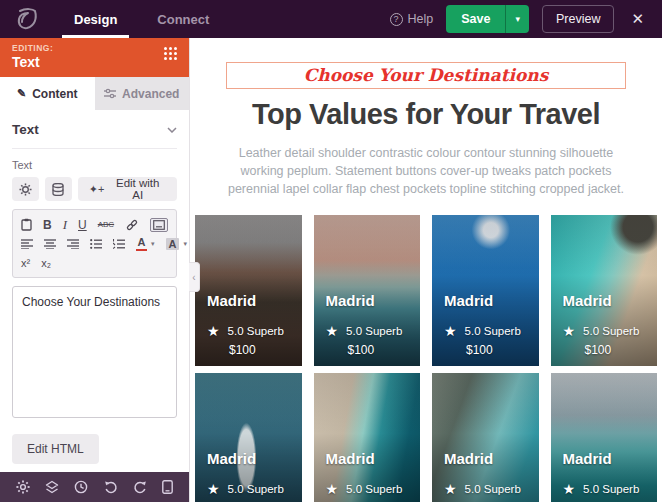 This screenshot has height=502, width=662. What do you see at coordinates (58, 190) in the screenshot?
I see `database-icon` at bounding box center [58, 190].